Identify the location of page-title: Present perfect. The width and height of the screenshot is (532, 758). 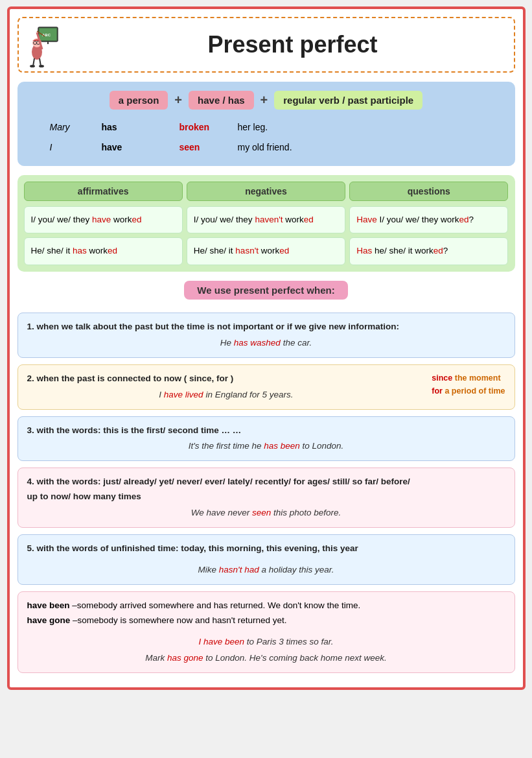
(293, 45).